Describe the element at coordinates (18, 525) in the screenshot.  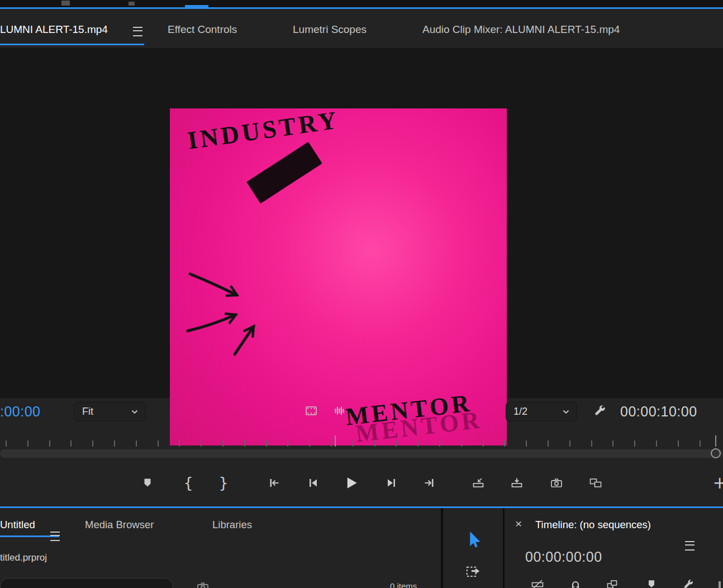
I see `tab-project-untitled: Untitled` at that location.